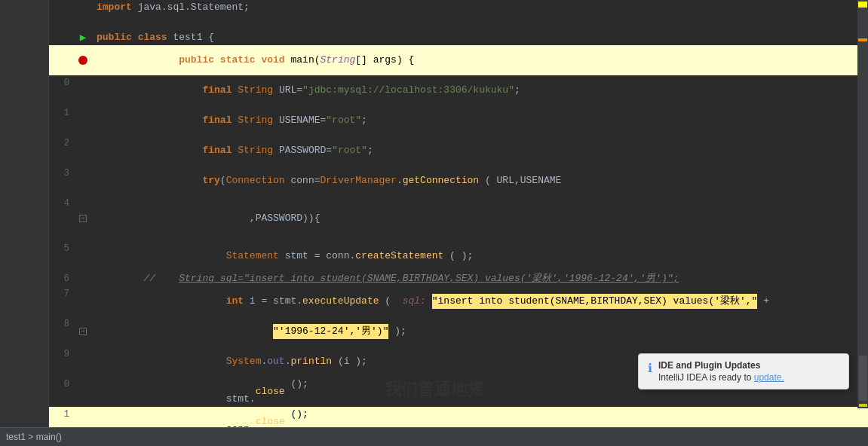 The image size is (868, 446). What do you see at coordinates (341, 301) in the screenshot?
I see `method-call: executeUpdate` at bounding box center [341, 301].